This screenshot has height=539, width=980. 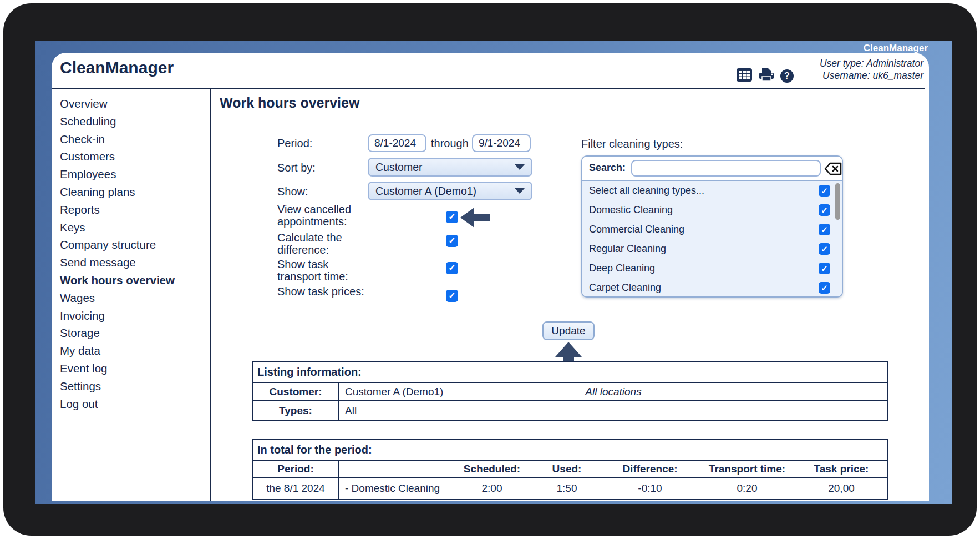 I want to click on deep-cleaning-checkbox: ✓, so click(x=824, y=269).